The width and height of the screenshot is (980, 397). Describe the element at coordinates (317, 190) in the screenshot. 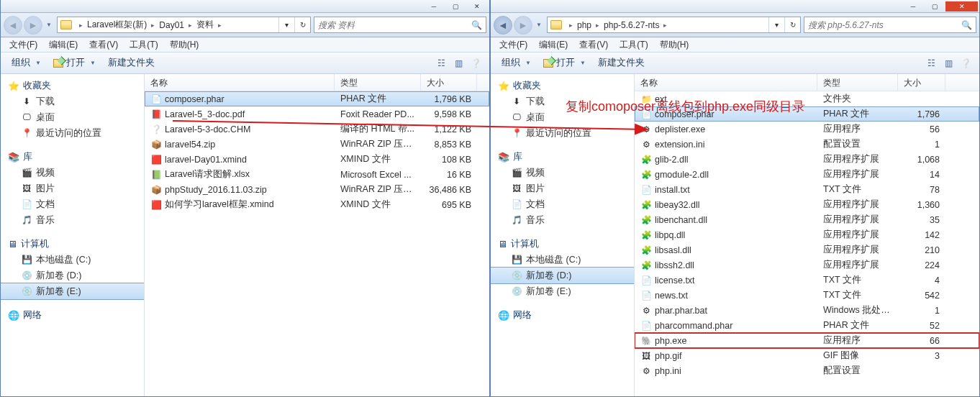

I see `file-row: 📦phpStudy_2016.11.03.zipWinRAR ZIP 压缩...…` at that location.